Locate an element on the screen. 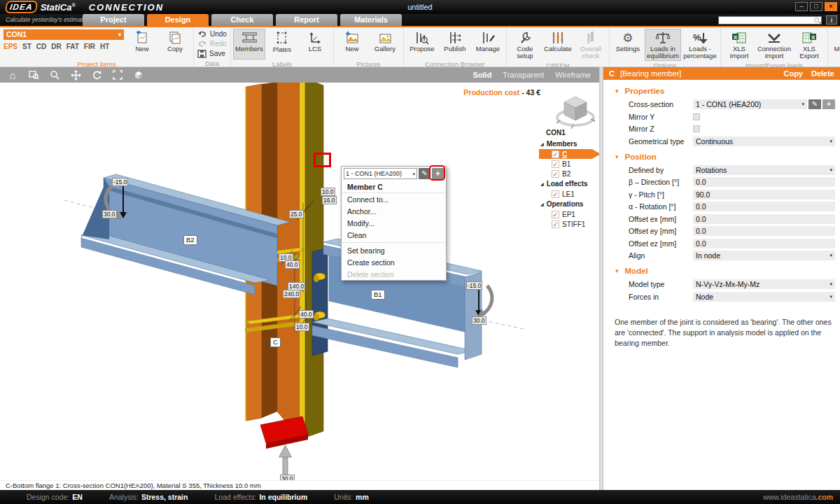 The height and width of the screenshot is (504, 840). project-item-selector: CON1▾ is located at coordinates (64, 35).